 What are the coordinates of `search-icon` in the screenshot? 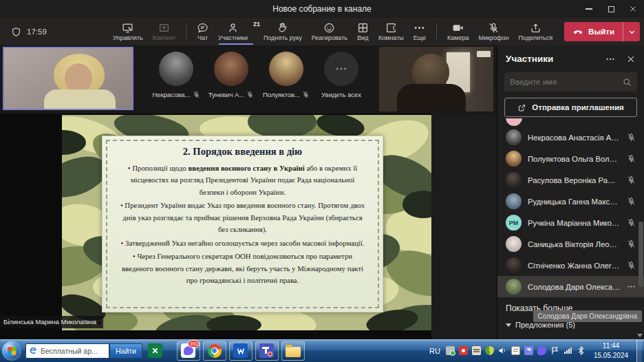 It's located at (627, 83).